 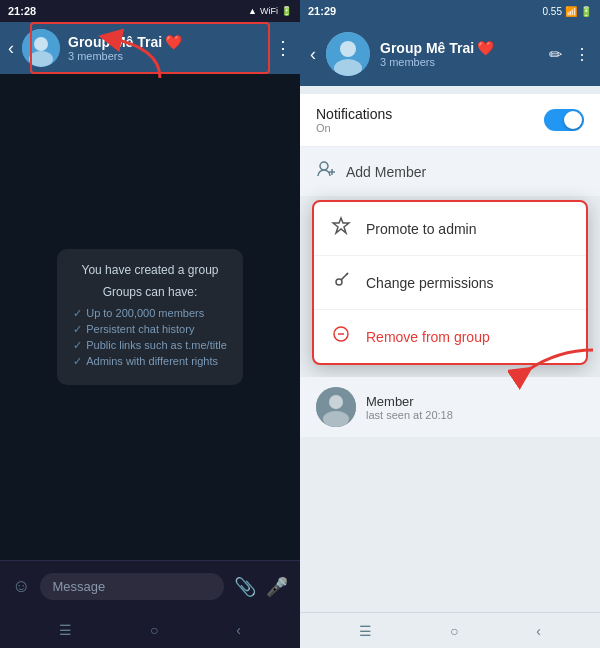 What do you see at coordinates (270, 11) in the screenshot?
I see `left-status-icons: ▲ WiFi 🔋` at bounding box center [270, 11].